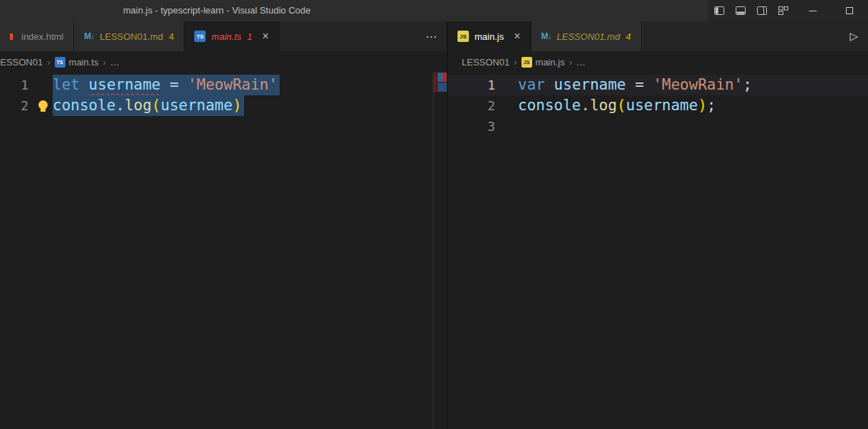  Describe the element at coordinates (489, 37) in the screenshot. I see `tab-label: main.js` at that location.